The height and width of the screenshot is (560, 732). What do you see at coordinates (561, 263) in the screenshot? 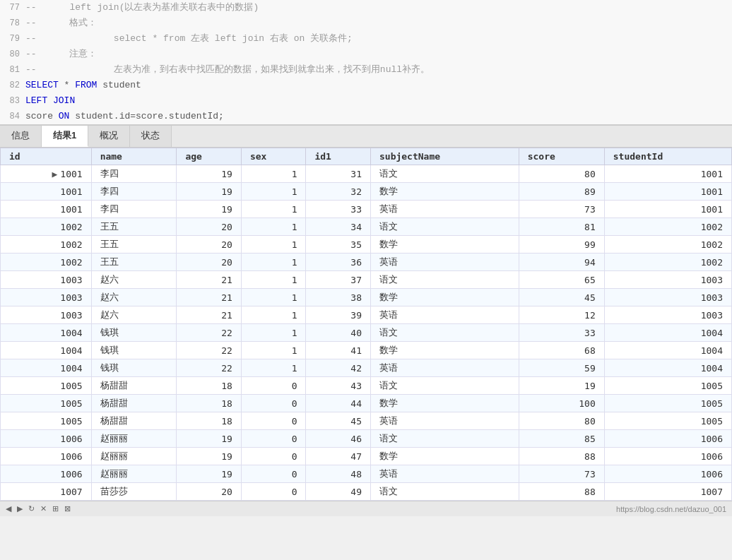
I see `table-cell: 94` at bounding box center [561, 263].